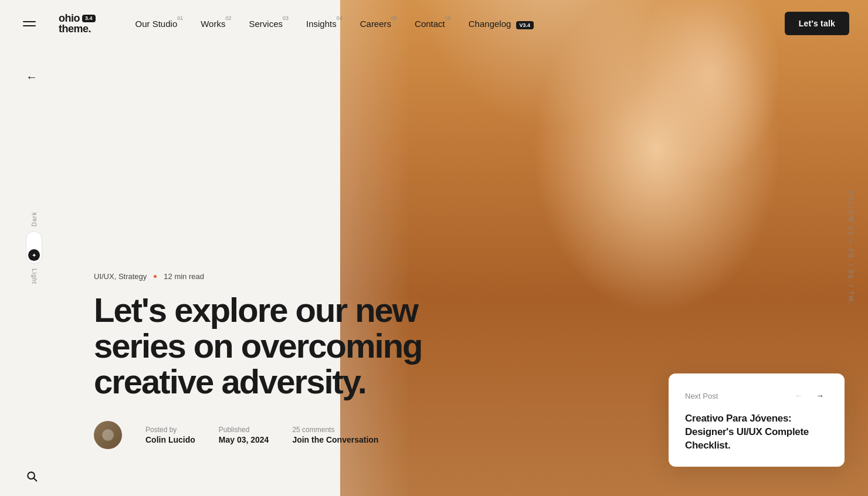  I want to click on nav-number-01: 01, so click(180, 18).